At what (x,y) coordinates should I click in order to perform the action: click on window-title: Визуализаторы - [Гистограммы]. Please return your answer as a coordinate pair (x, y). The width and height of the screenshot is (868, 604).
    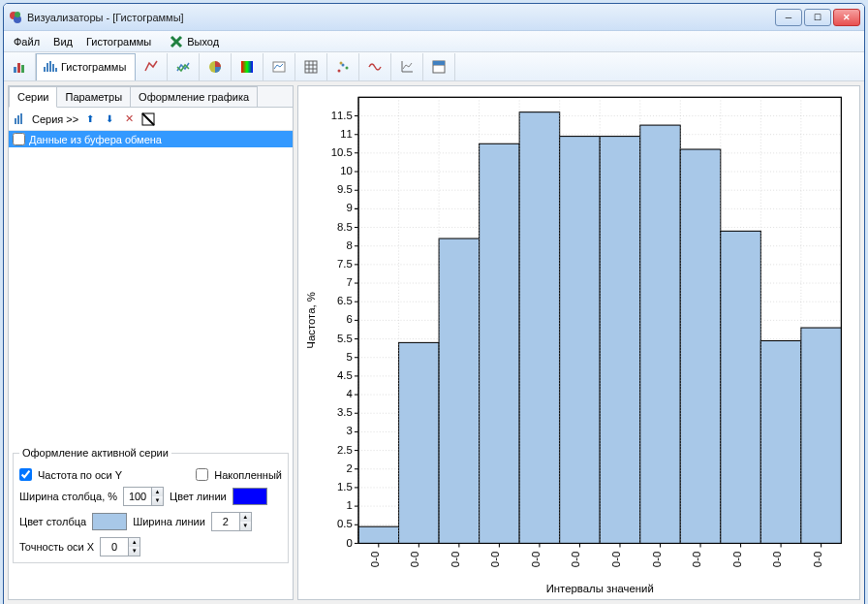
    Looking at the image, I should click on (401, 17).